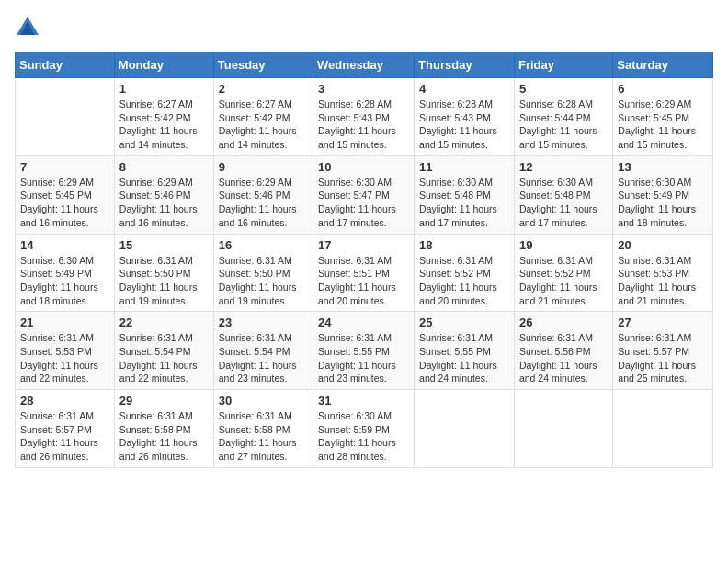 Image resolution: width=728 pixels, height=563 pixels. Describe the element at coordinates (364, 167) in the screenshot. I see `day-number: 10` at that location.